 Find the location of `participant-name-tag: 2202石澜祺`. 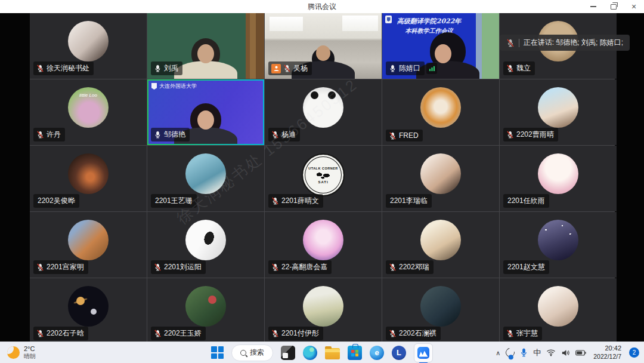

participant-name-tag: 2202石澜祺 is located at coordinates (413, 333).